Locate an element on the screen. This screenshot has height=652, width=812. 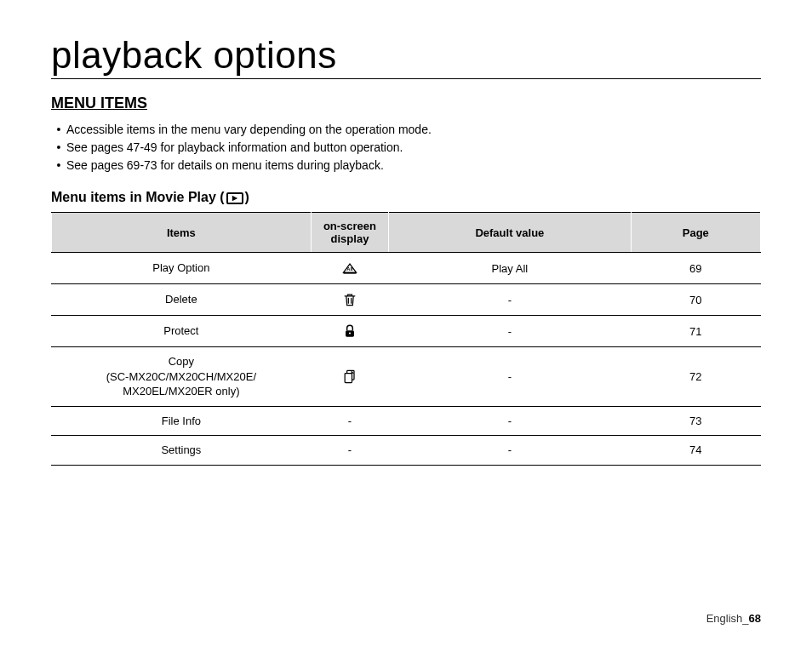
play-mode-icon is located at coordinates (235, 198).